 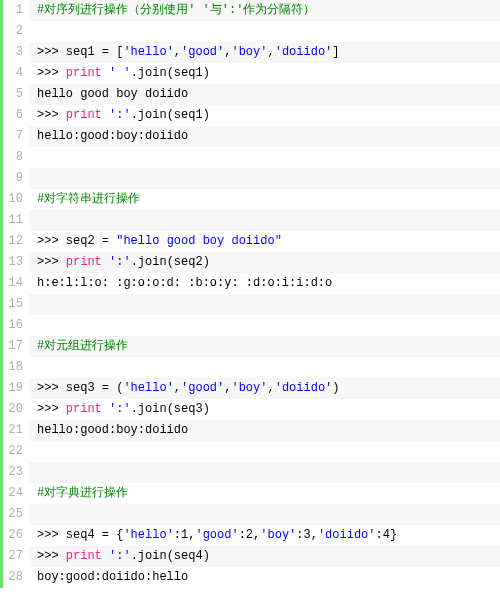 I want to click on line-number: 11, so click(x=16, y=220).